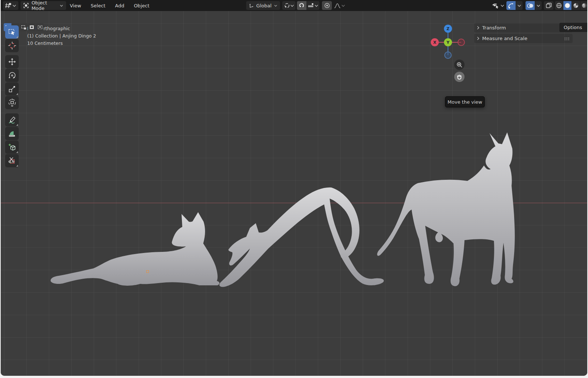  What do you see at coordinates (559, 6) in the screenshot?
I see `shading-wireframe-icon` at bounding box center [559, 6].